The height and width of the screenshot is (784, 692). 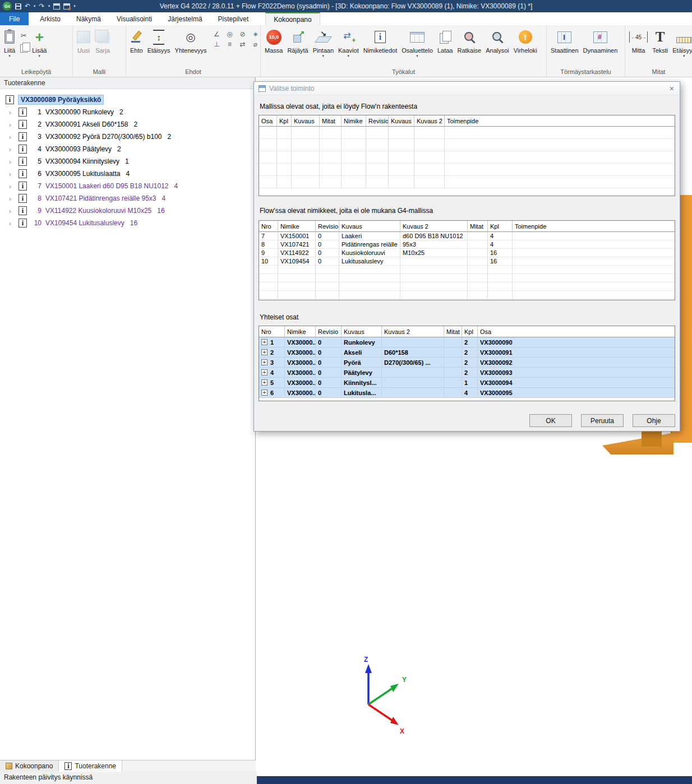 I want to click on redo-dropdown-icon: ▾, so click(x=49, y=6).